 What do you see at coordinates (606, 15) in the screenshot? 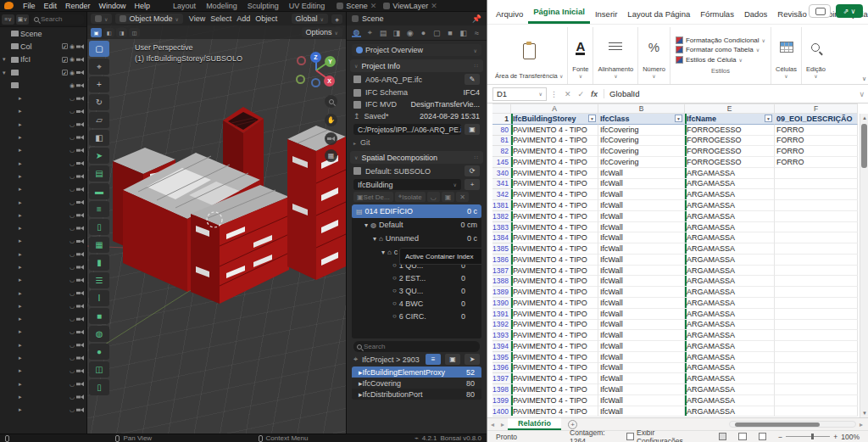
I see `ribbon-tab-inserir: Inserir` at bounding box center [606, 15].